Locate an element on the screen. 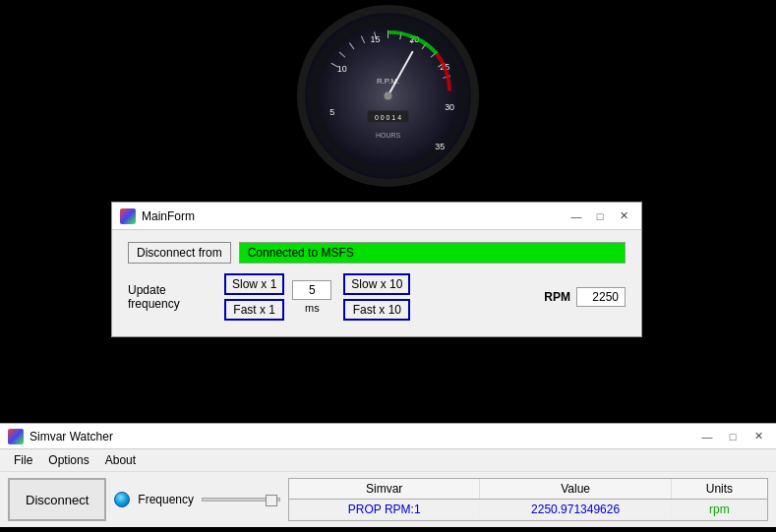 The width and height of the screenshot is (776, 532). ms-input is located at coordinates (312, 290).